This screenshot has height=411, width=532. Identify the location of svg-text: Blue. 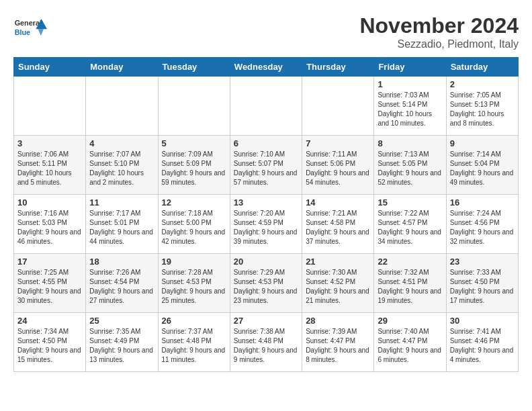
(23, 32).